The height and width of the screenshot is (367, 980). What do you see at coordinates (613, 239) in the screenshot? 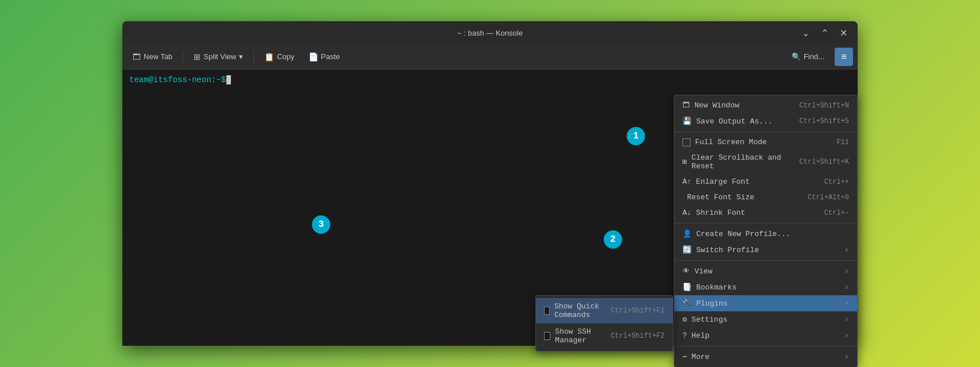
I see `annotation-2: 2` at bounding box center [613, 239].